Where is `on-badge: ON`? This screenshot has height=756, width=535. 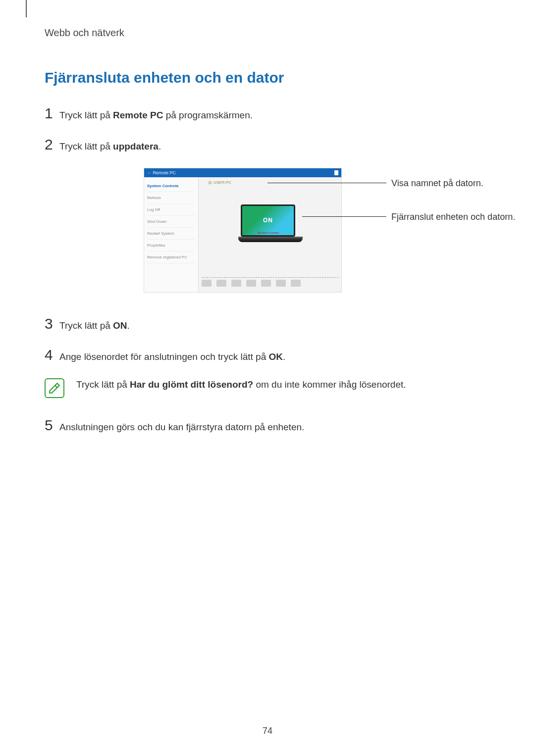
on-badge: ON is located at coordinates (268, 220).